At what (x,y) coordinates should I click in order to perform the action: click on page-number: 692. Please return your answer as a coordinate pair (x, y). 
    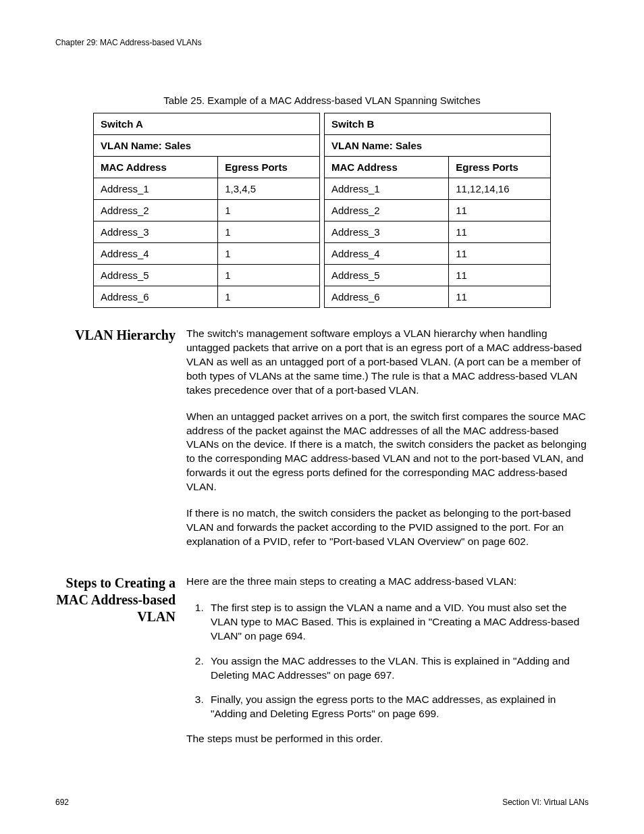
    Looking at the image, I should click on (62, 802).